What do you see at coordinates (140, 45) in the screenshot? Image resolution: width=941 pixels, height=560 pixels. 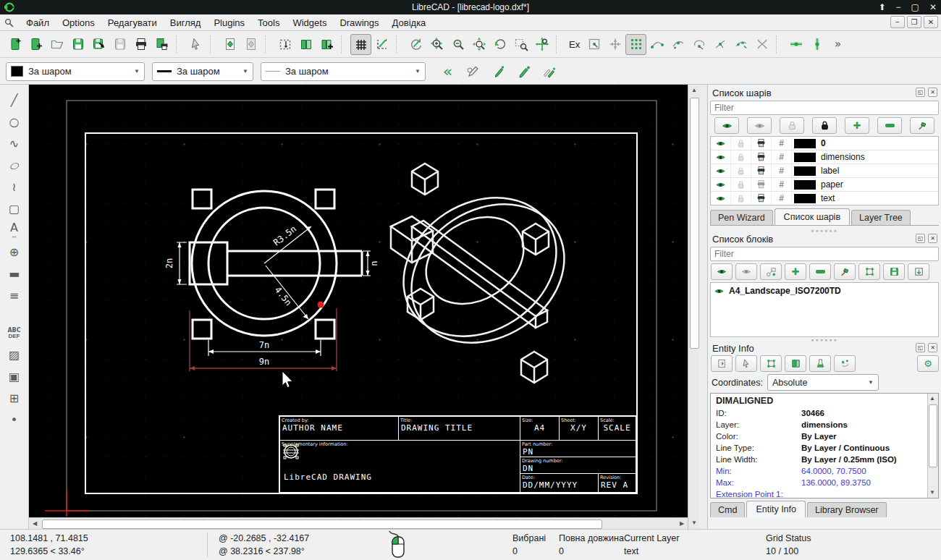 I see `print` at bounding box center [140, 45].